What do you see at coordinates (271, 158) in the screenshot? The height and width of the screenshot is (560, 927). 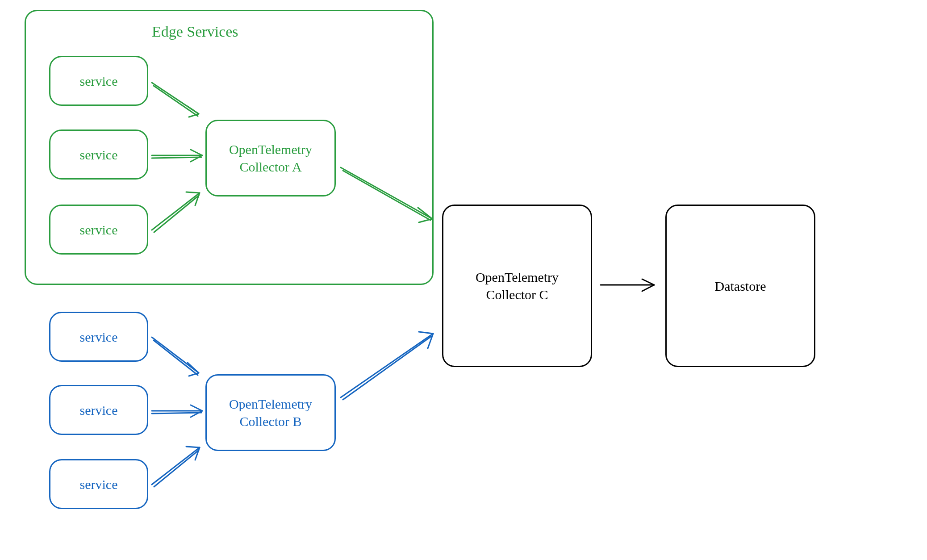 I see `collector-a: OpenTelemetry Collector A` at bounding box center [271, 158].